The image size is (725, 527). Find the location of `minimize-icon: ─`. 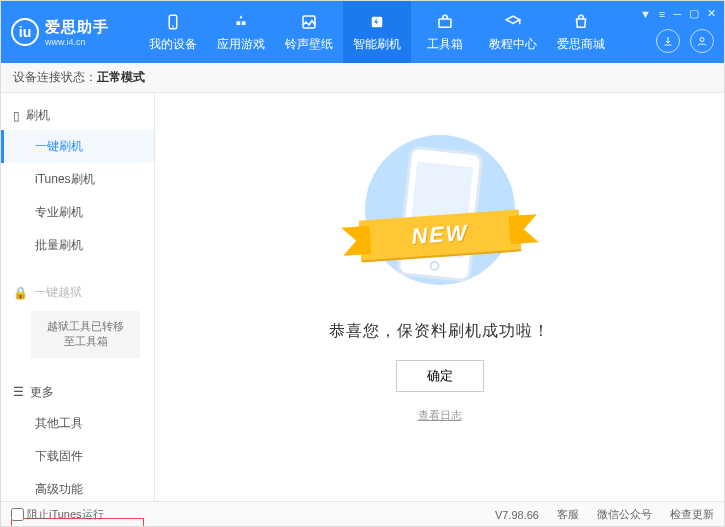

minimize-icon: ─ is located at coordinates (677, 14).